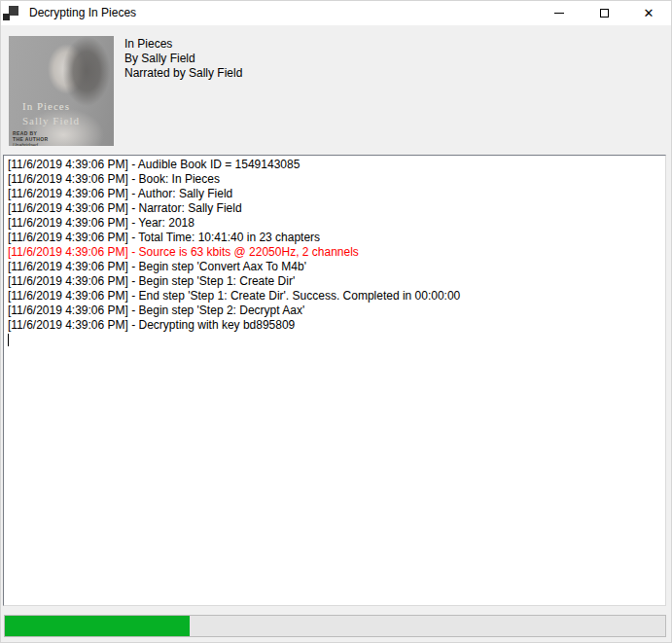  I want to click on maximize-button, so click(604, 14).